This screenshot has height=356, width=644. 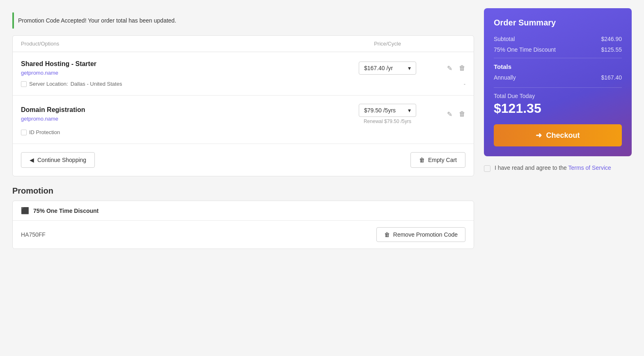 I want to click on id-protection-checkbox, so click(x=24, y=132).